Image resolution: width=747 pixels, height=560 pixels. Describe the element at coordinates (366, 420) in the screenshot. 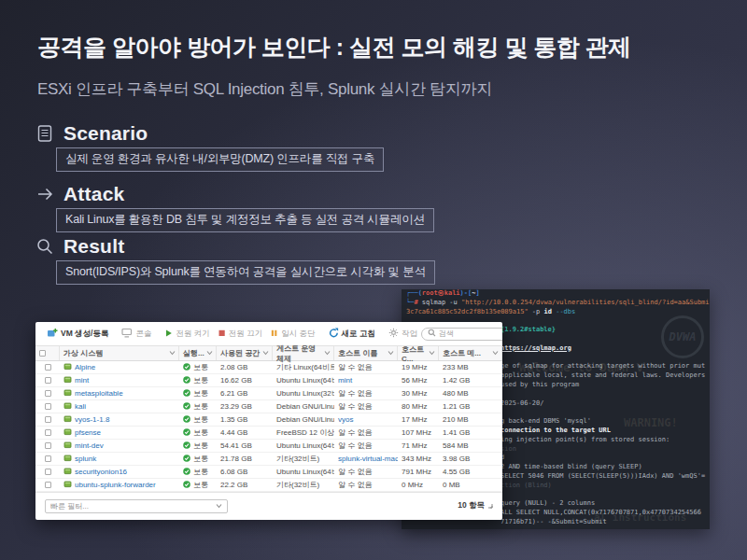

I see `host-name-link: vyos` at that location.